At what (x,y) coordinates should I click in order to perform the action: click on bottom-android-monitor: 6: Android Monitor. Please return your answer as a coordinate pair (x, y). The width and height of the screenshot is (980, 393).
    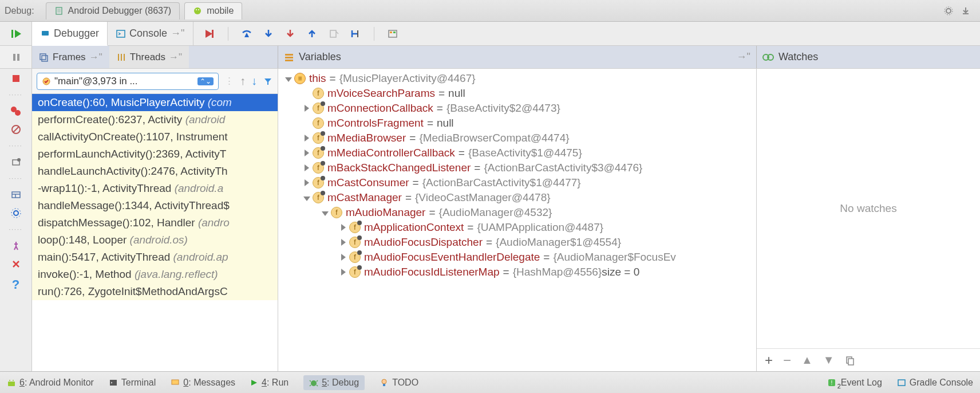
    Looking at the image, I should click on (50, 383).